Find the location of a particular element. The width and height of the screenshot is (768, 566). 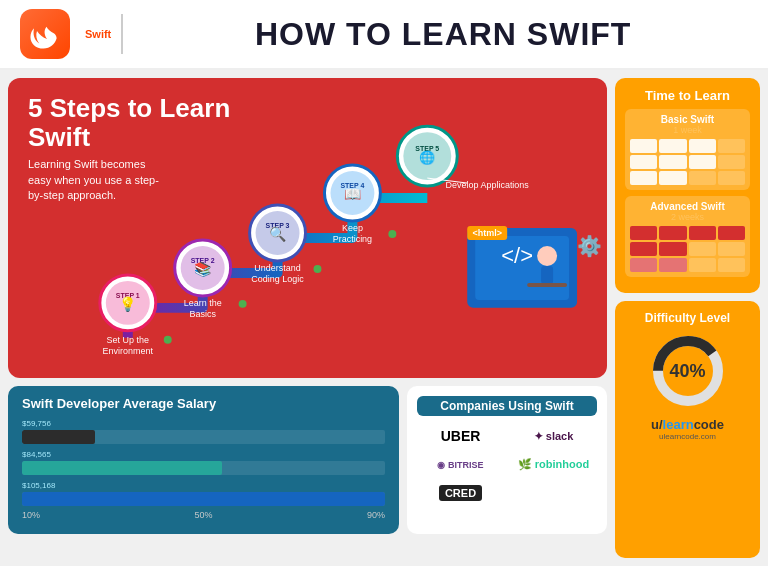

companies-box: Companies Using Swift UBER ✦ slack ◉ BIT… is located at coordinates (507, 460).